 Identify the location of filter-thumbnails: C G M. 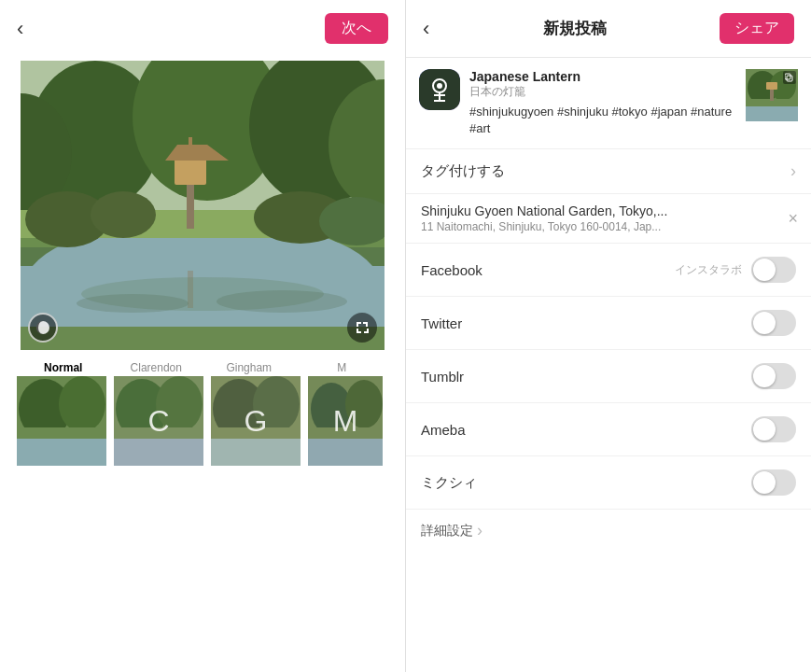
(203, 421).